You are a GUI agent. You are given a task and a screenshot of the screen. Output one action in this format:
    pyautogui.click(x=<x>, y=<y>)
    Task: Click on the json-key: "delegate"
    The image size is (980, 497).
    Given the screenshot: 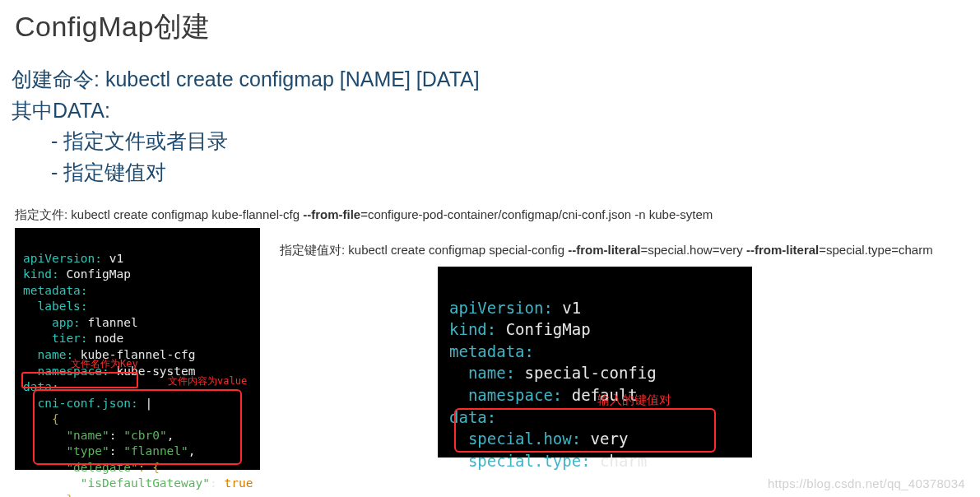 What is the action you would take?
    pyautogui.click(x=81, y=467)
    